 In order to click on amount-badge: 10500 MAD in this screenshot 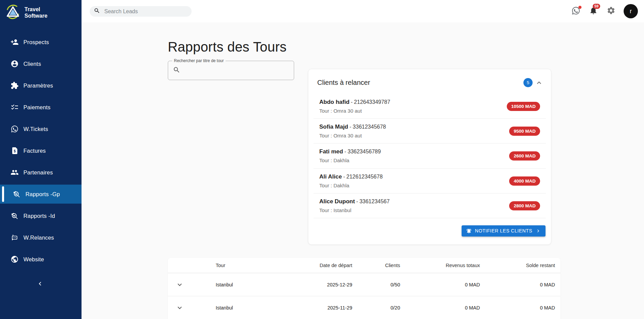, I will do `click(523, 107)`.